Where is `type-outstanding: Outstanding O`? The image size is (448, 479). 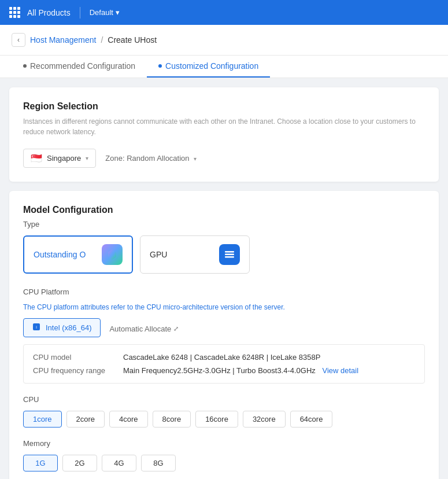 type-outstanding: Outstanding O is located at coordinates (78, 255).